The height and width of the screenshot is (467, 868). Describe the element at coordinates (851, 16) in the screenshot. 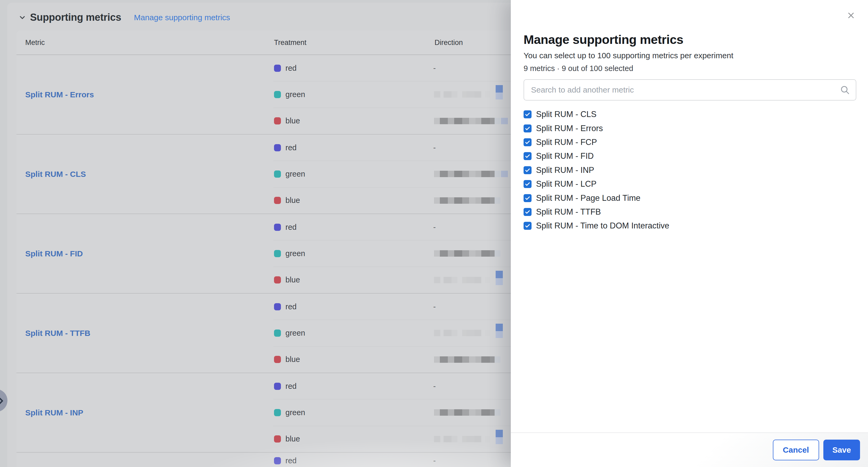

I see `close-button` at that location.